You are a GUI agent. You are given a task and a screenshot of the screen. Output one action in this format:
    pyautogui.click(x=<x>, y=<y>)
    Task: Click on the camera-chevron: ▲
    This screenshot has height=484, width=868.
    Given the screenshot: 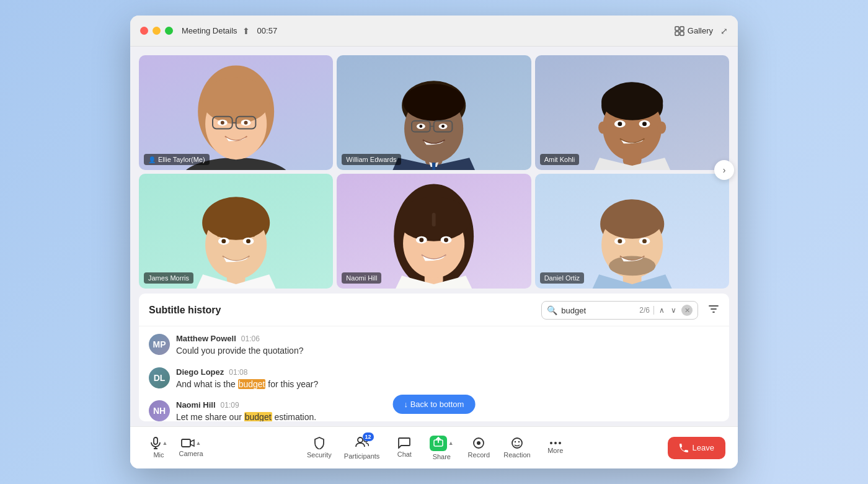 What is the action you would take?
    pyautogui.click(x=198, y=443)
    